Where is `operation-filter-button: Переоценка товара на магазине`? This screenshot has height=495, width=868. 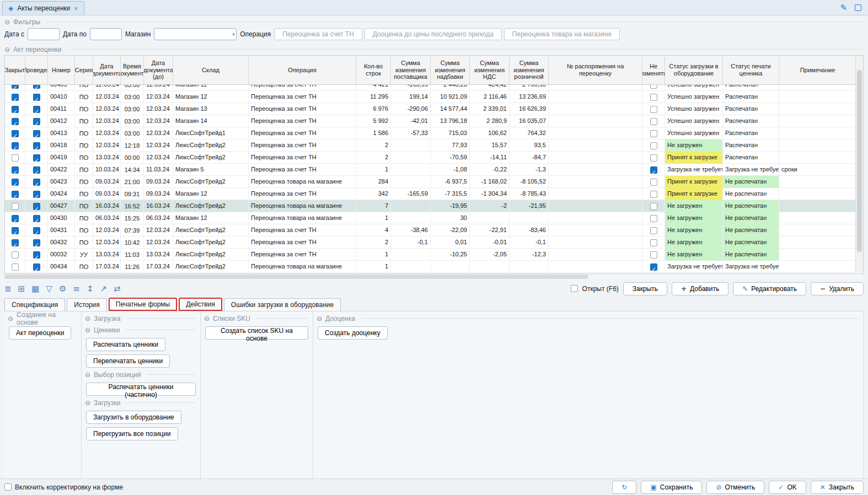 operation-filter-button: Переоценка товара на магазине is located at coordinates (562, 34).